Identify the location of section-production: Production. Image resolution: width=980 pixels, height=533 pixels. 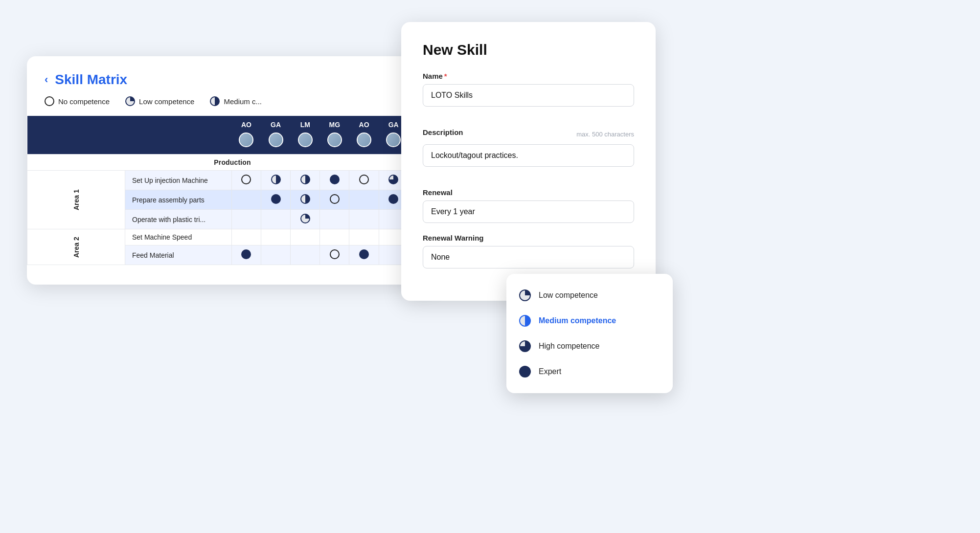
(233, 162).